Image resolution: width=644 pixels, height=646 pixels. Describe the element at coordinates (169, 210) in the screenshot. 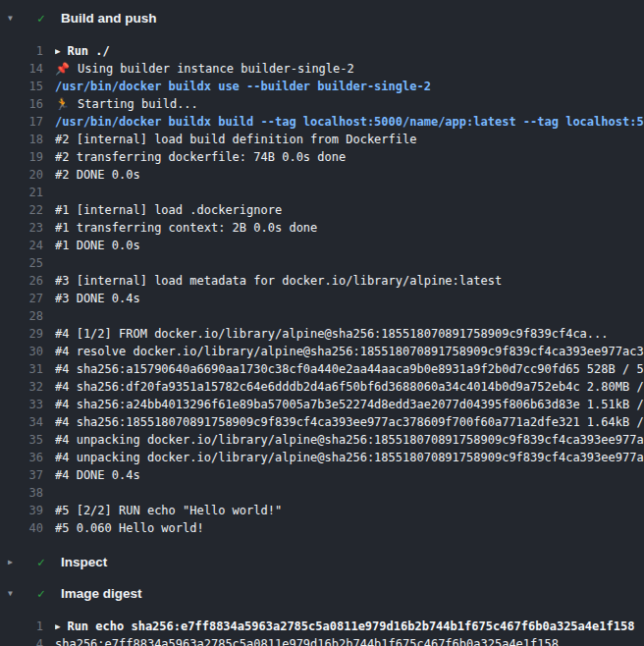

I see `line-text-content: #1 [internal] load .dockerignore` at that location.